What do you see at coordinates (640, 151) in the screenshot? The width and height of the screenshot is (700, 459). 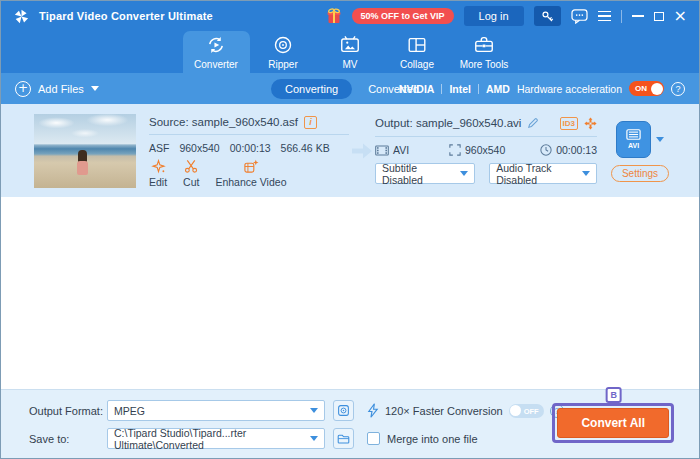 I see `format-column: AVI Settings` at bounding box center [640, 151].